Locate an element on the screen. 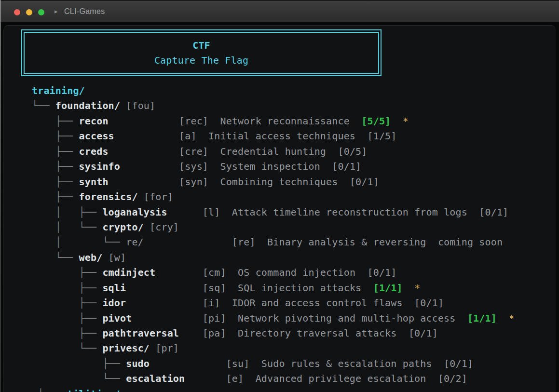 The width and height of the screenshot is (559, 392). traffic-lights is located at coordinates (29, 13).